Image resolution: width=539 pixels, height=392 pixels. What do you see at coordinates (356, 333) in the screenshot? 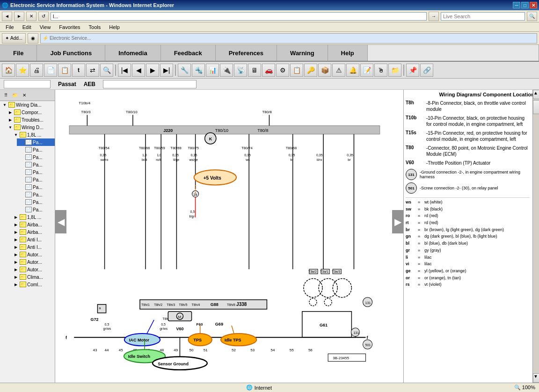
I see `svg-text: 131` at bounding box center [356, 333].